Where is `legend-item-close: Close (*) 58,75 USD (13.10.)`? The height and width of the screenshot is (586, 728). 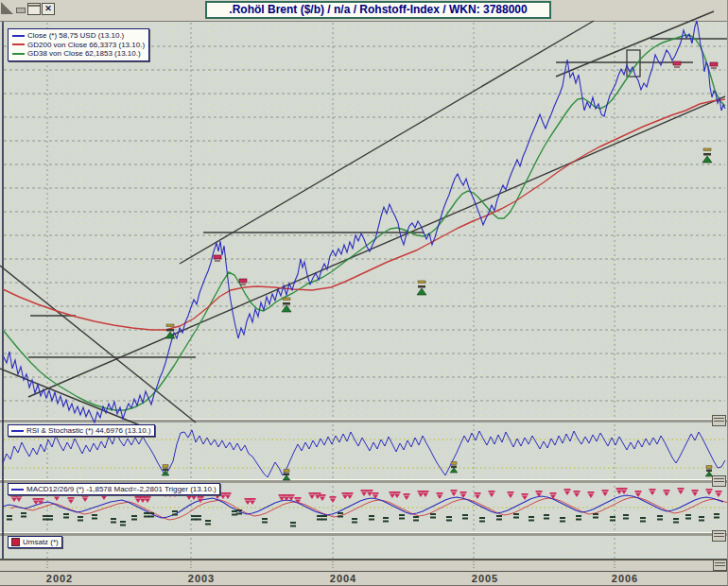 legend-item-close: Close (*) 58,75 USD (13.10.) is located at coordinates (78, 36).